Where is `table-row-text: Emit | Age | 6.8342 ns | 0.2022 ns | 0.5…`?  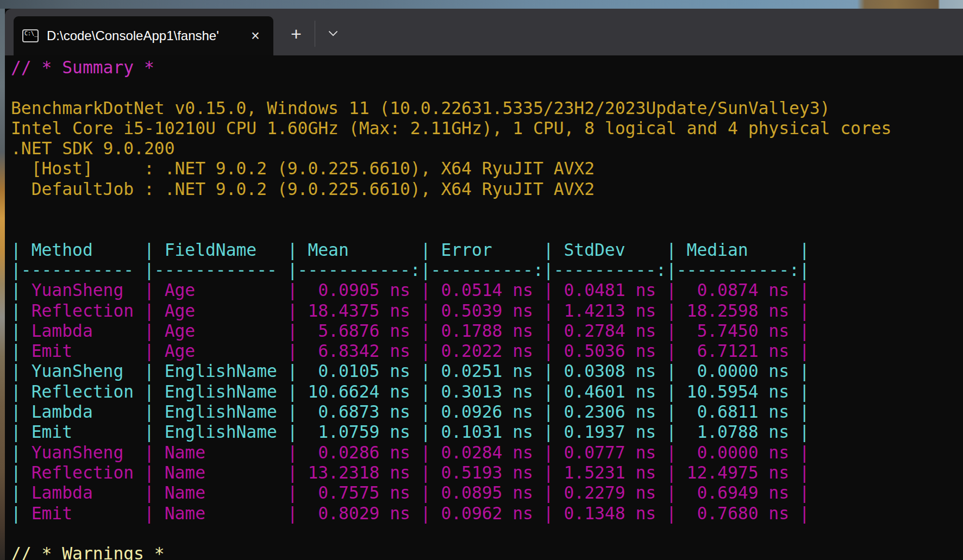
table-row-text: Emit | Age | 6.8342 ns | 0.2022 ns | 0.5… is located at coordinates (415, 351).